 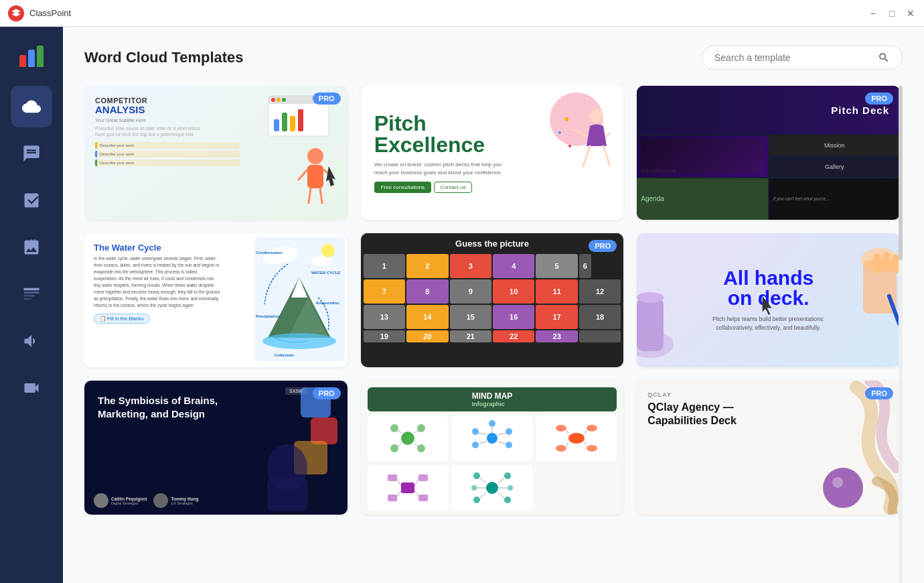 I want to click on guess-cell-23: 23, so click(x=556, y=336).